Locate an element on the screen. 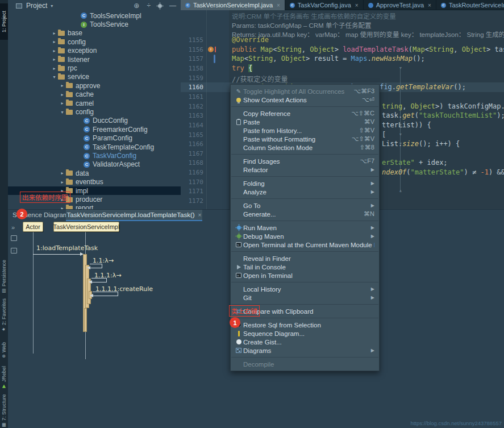  menu-item-analyze: Analyze▶ is located at coordinates (305, 192).